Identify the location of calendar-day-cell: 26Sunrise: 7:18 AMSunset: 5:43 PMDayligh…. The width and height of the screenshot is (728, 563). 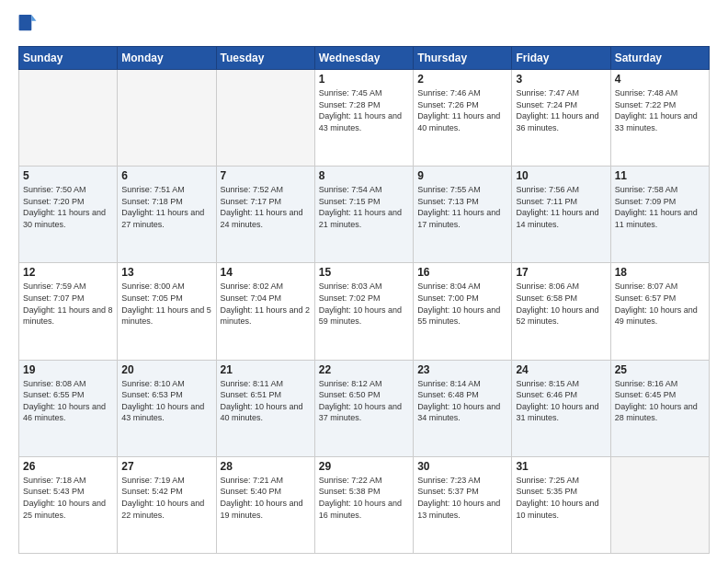
(68, 504).